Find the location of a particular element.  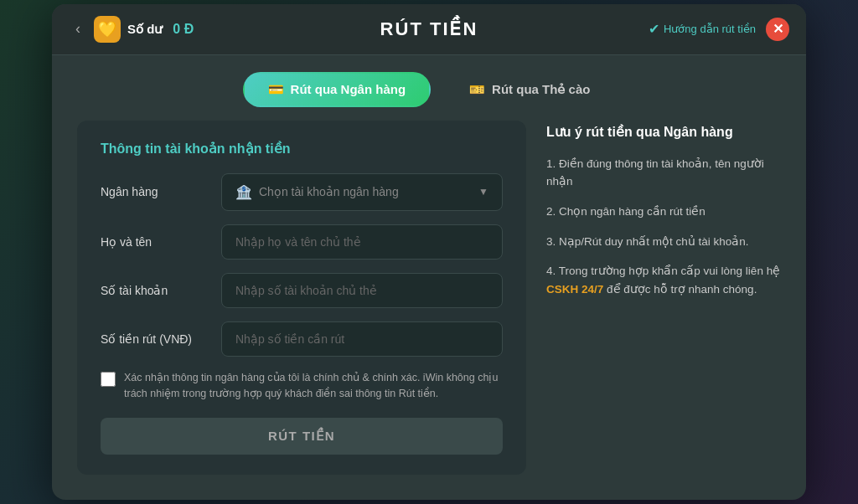

cskh-link: CSKH 24/7 is located at coordinates (575, 290).